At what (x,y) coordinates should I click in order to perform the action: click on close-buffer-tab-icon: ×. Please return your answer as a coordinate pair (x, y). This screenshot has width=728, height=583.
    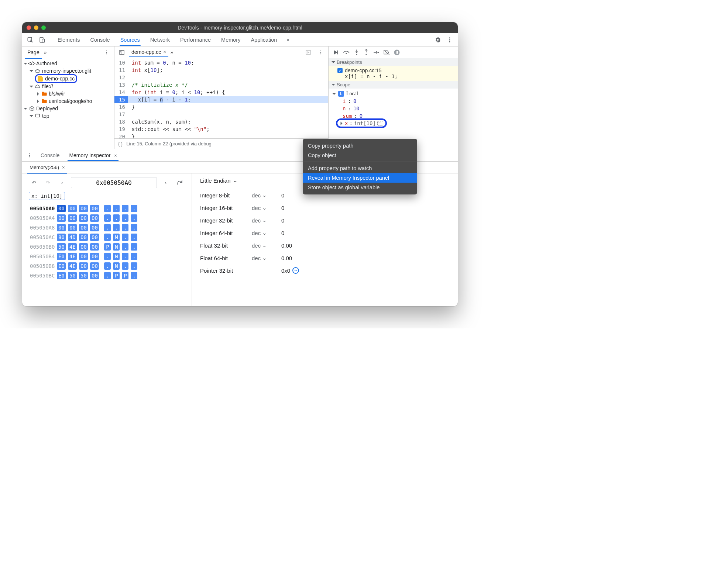
    Looking at the image, I should click on (63, 168).